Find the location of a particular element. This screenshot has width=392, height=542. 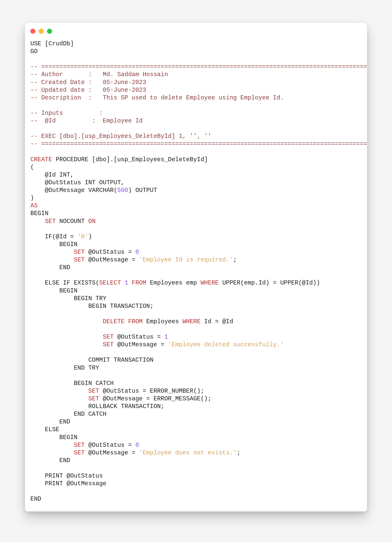

code-token: GO is located at coordinates (34, 52).